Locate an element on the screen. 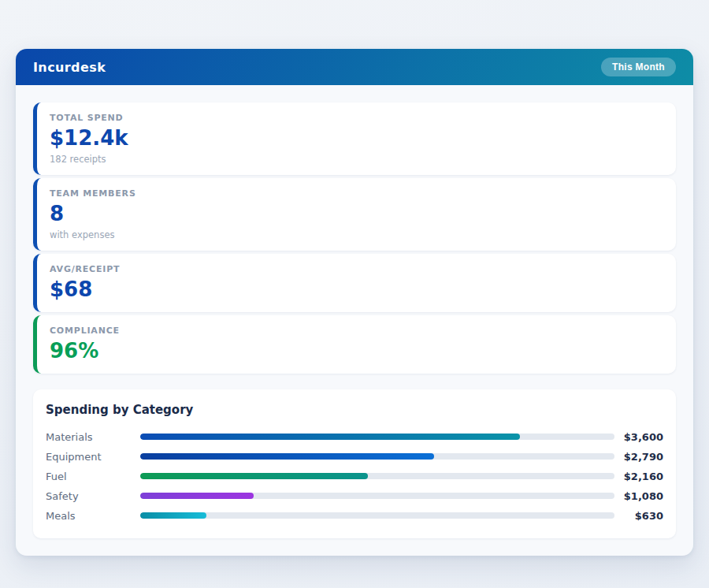  chart-row: Safety$1,080 is located at coordinates (354, 497).